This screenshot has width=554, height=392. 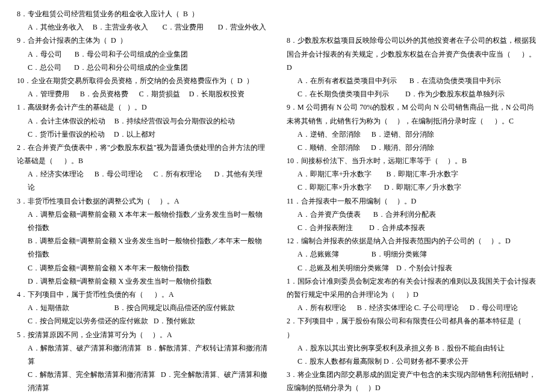 What do you see at coordinates (412, 361) in the screenshot?
I see `text-line: C．股东人数都有最高限制 D．公司财务都不要求公开` at bounding box center [412, 361].